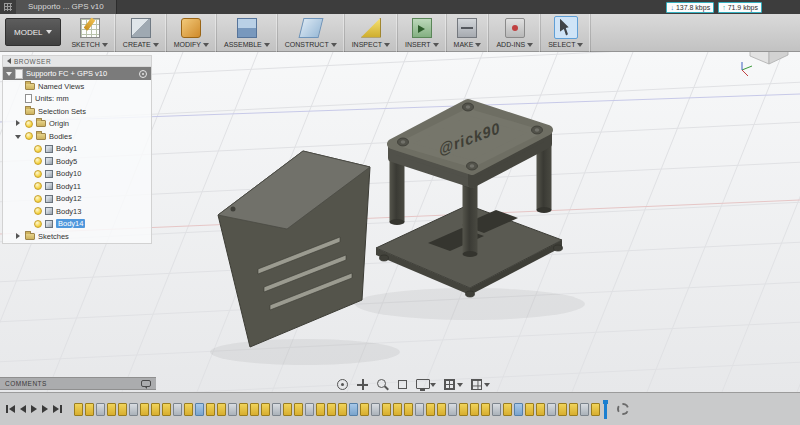 The width and height of the screenshot is (800, 425). What do you see at coordinates (66, 7) in the screenshot?
I see `document-tab: Supporto ... GPS v10` at bounding box center [66, 7].